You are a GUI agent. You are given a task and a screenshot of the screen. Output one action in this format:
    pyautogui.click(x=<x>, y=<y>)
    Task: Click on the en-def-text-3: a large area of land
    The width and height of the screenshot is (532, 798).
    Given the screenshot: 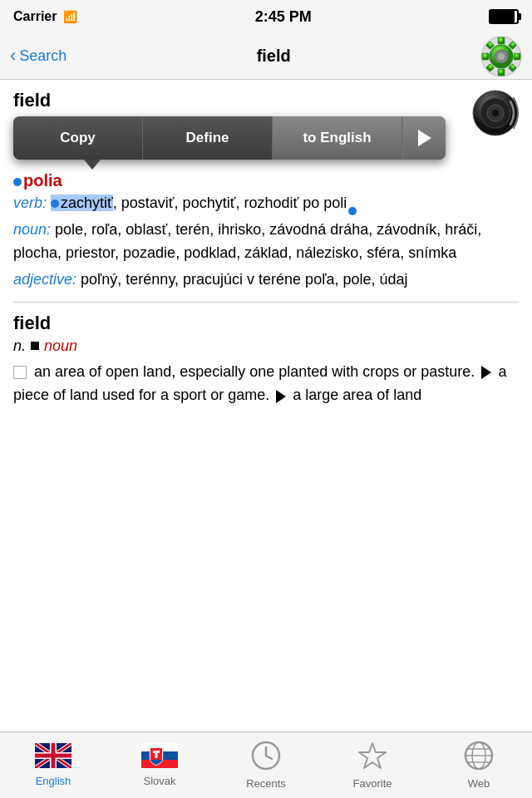 What is the action you would take?
    pyautogui.click(x=357, y=395)
    